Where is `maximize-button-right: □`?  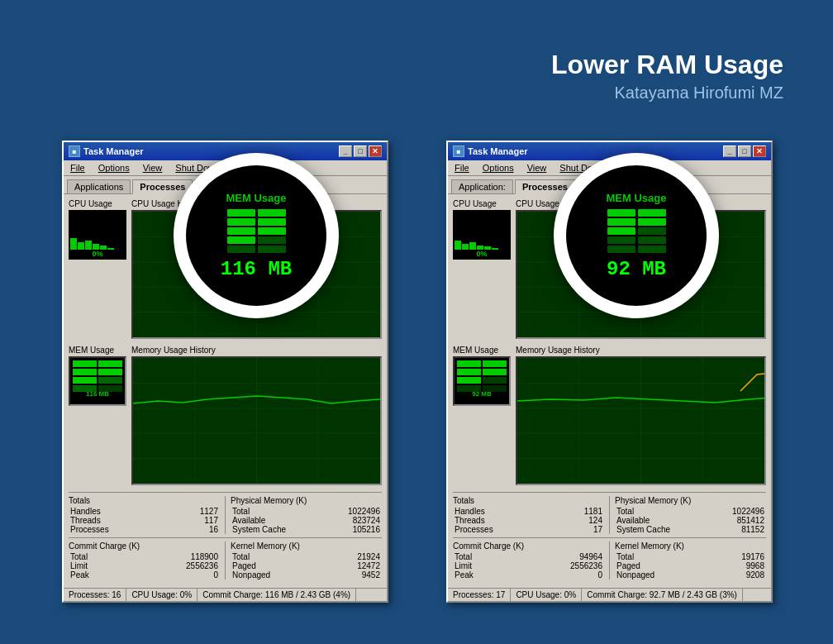
maximize-button-right: □ is located at coordinates (745, 151).